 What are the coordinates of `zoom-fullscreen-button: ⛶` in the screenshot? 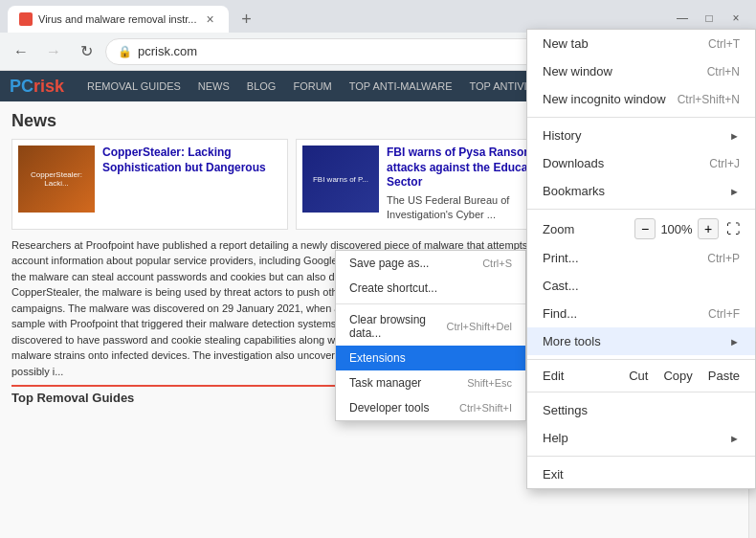 It's located at (733, 229).